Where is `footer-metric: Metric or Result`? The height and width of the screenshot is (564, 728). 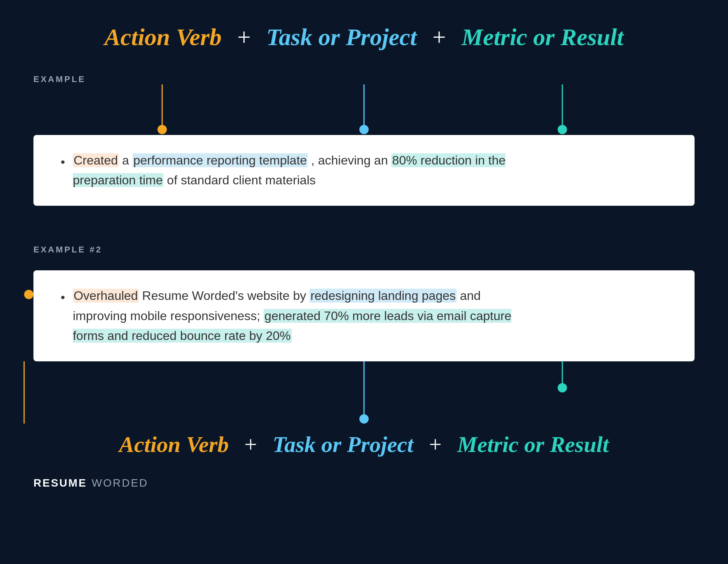 footer-metric: Metric or Result is located at coordinates (533, 444).